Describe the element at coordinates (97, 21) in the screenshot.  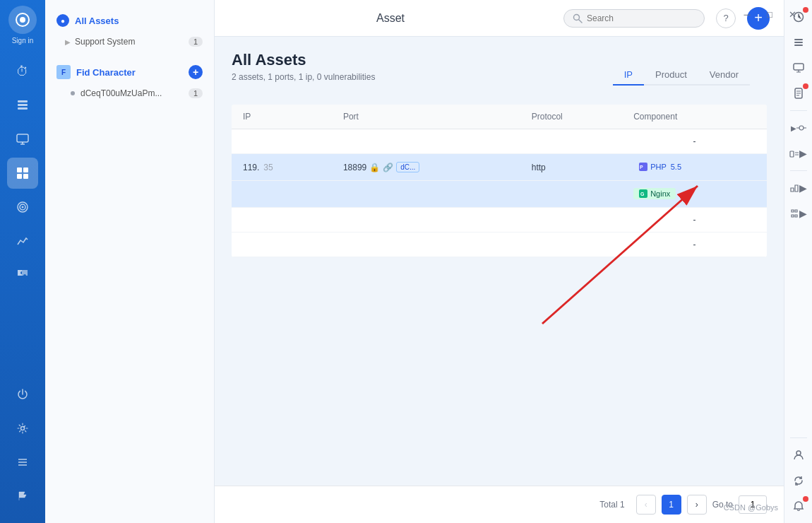
I see `all-assets-label: All Assets` at that location.